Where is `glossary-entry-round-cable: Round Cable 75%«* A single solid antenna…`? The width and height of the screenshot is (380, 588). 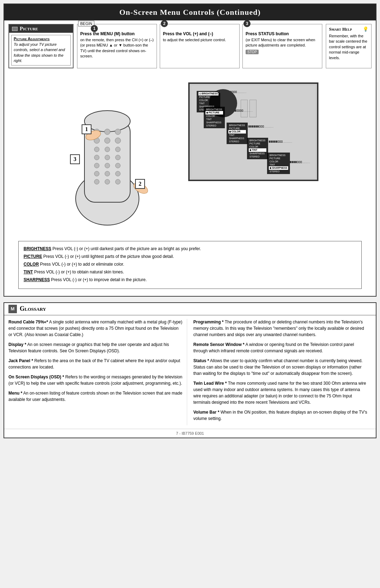
glossary-entry-round-cable: Round Cable 75%«* A single solid antenna… is located at coordinates (96, 328).